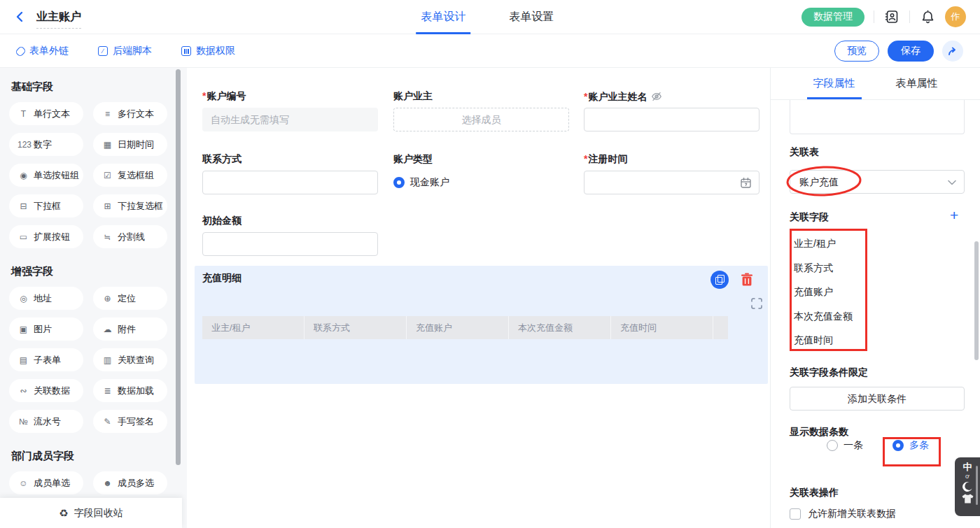 This screenshot has width=980, height=528. What do you see at coordinates (130, 329) in the screenshot?
I see `sidebar-field-pill: ☁ 附件` at bounding box center [130, 329].